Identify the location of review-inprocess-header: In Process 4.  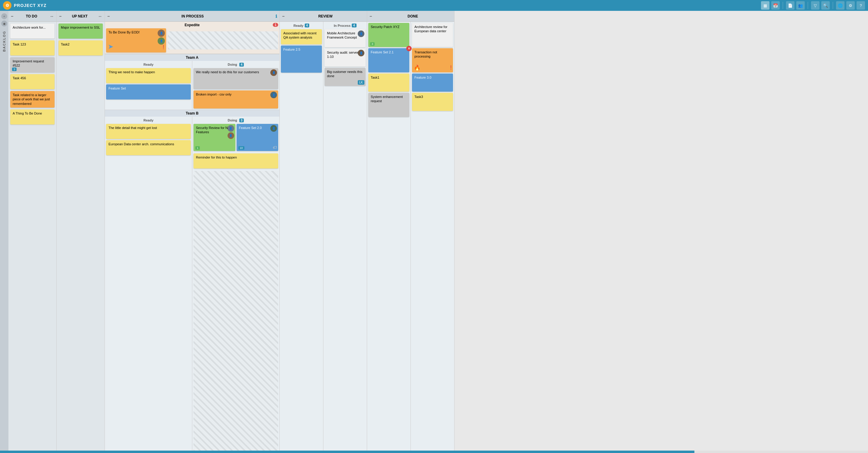
(345, 26).